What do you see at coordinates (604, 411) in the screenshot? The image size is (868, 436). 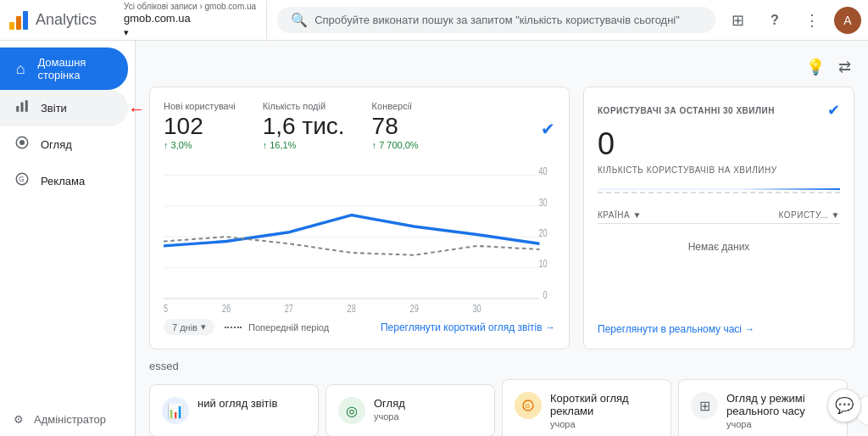 I see `recent-card-2-info: Короткий огляд реклами учора` at bounding box center [604, 411].